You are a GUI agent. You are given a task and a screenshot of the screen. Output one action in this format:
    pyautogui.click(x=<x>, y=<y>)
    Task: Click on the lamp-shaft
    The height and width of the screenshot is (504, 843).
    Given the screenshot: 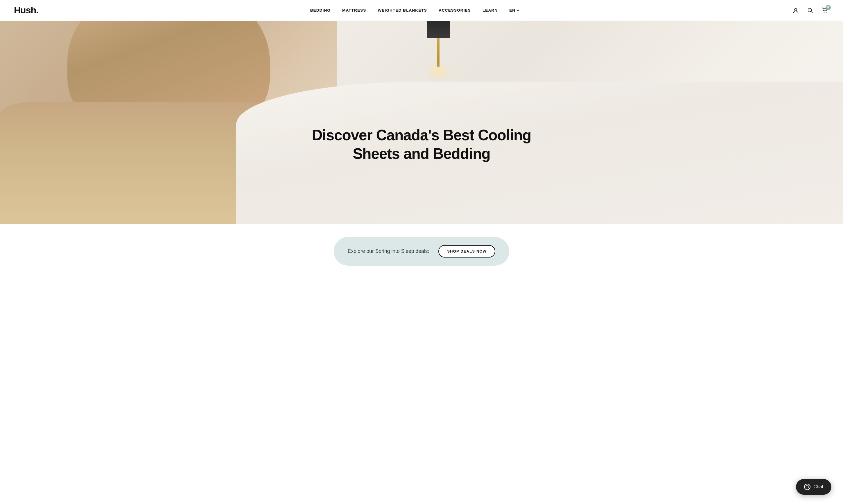 What is the action you would take?
    pyautogui.click(x=438, y=53)
    